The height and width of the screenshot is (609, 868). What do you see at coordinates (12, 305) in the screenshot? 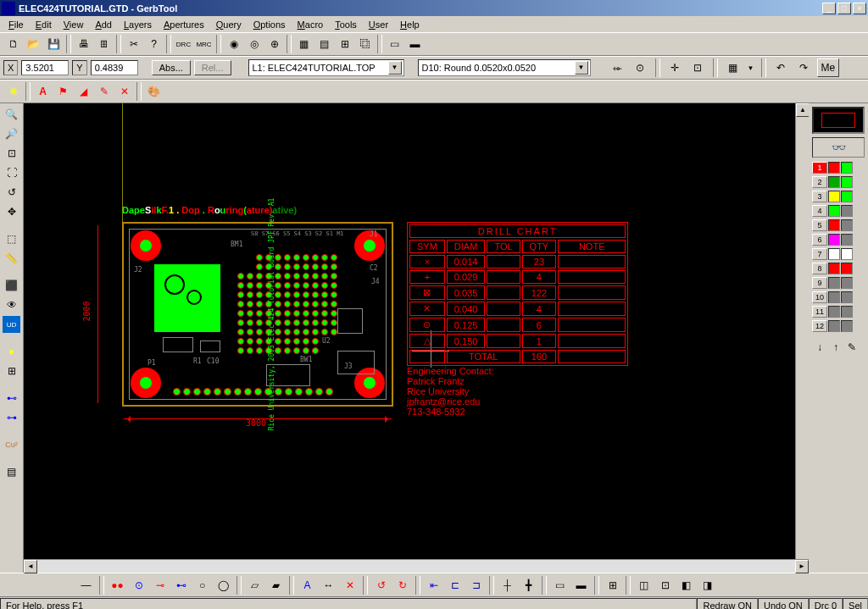
I see `view-tool-icon: 👁` at bounding box center [12, 305].